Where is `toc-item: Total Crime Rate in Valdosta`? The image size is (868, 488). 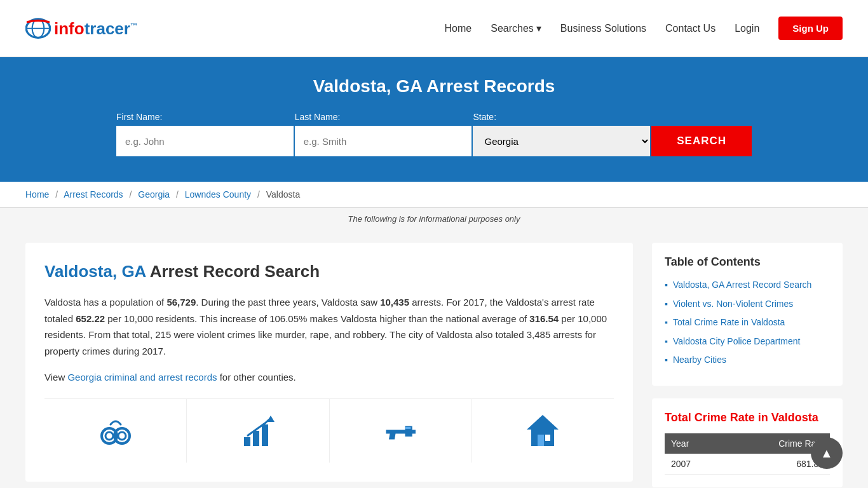
toc-item: Total Crime Rate in Valdosta is located at coordinates (747, 323).